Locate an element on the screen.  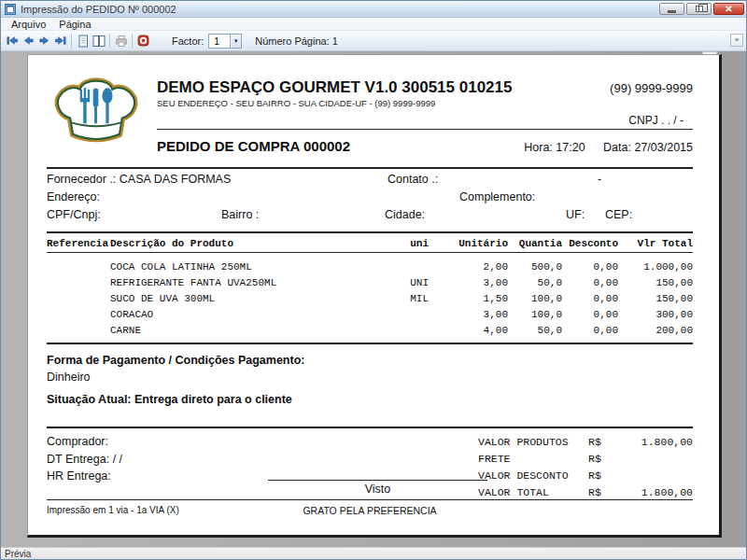
single-page-icon is located at coordinates (83, 41).